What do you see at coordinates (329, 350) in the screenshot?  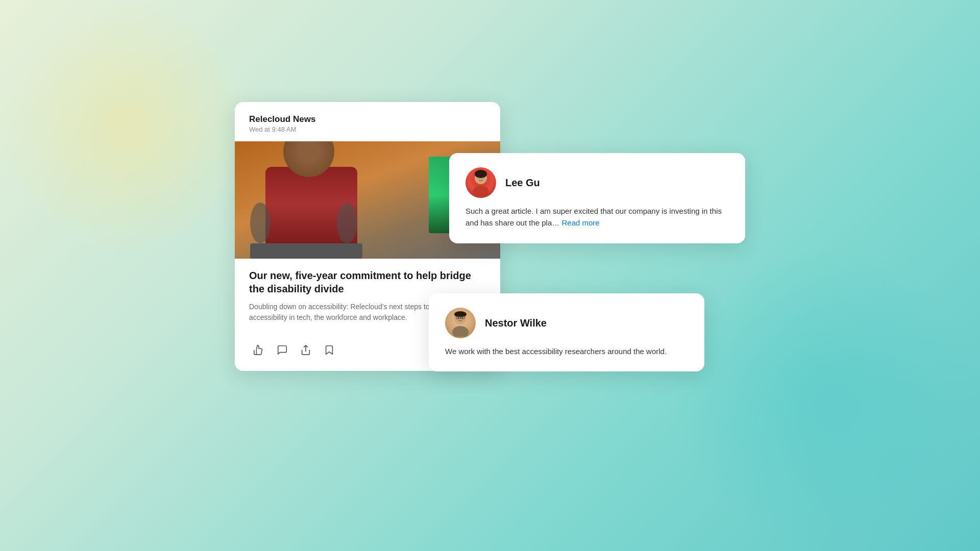 I see `bookmark-icon` at bounding box center [329, 350].